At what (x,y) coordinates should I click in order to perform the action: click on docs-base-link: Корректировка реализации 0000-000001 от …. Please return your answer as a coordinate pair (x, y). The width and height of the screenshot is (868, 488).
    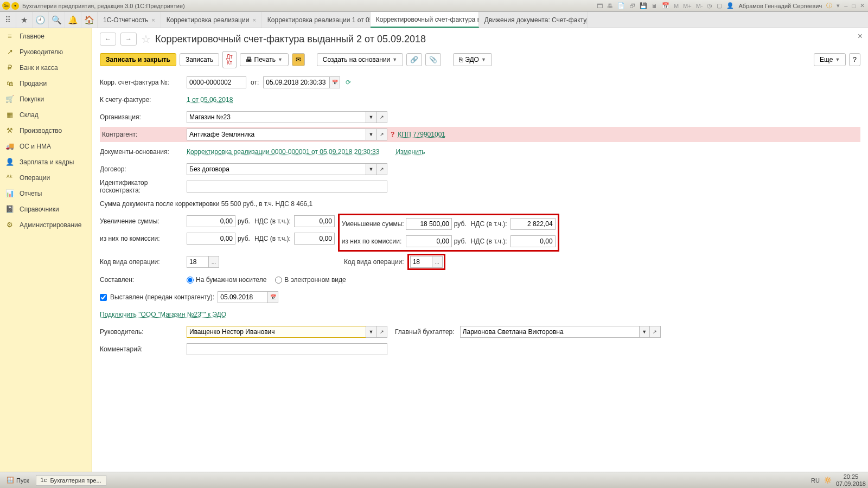
    Looking at the image, I should click on (283, 152).